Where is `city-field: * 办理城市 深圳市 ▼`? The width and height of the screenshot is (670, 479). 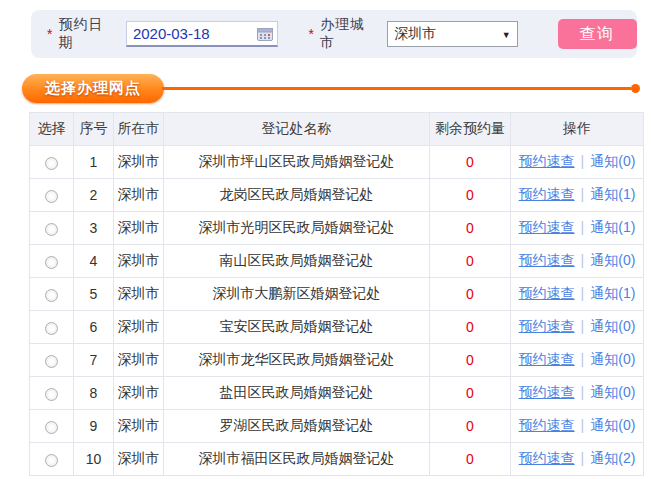 city-field: * 办理城市 深圳市 ▼ is located at coordinates (412, 34).